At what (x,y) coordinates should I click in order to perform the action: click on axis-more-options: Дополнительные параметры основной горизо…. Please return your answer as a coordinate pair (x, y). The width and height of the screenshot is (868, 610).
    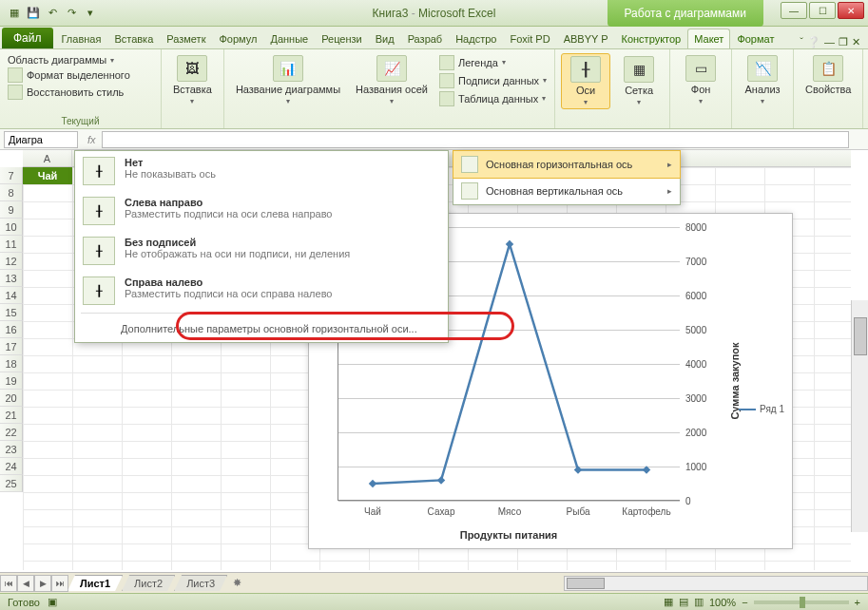
    Looking at the image, I should click on (261, 329).